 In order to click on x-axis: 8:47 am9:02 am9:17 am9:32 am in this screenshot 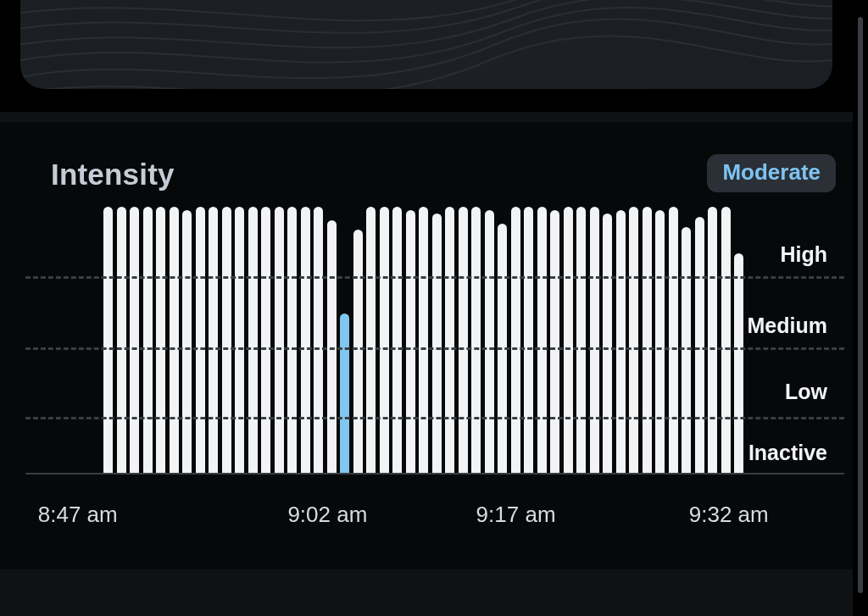, I will do `click(409, 519)`.